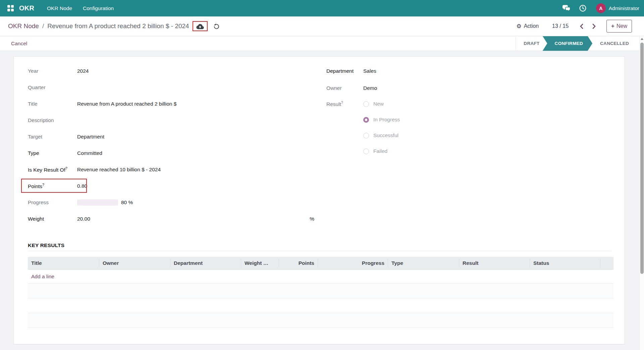 The width and height of the screenshot is (644, 350). What do you see at coordinates (614, 44) in the screenshot?
I see `stage-cancelled: CANCELLED` at bounding box center [614, 44].